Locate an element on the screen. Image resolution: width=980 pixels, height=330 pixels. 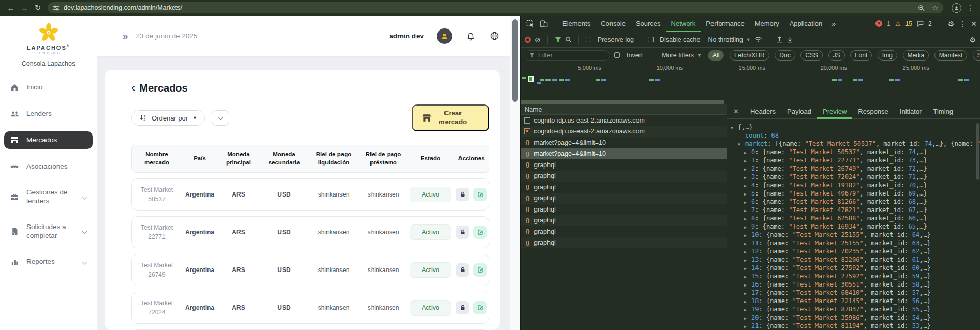
browser-profile-icon is located at coordinates (956, 8).